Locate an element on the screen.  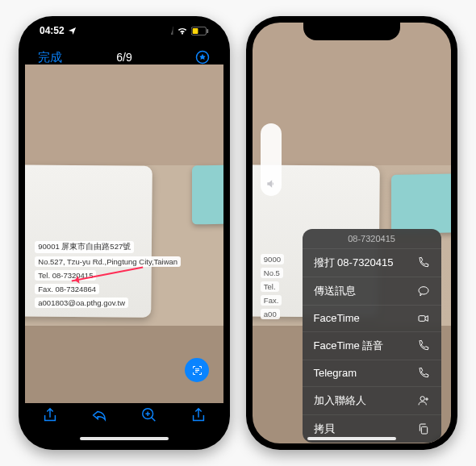
detected-text-group: 90001 屏東市自由路527號 No.527, Tzu-yu Rd.,Ping… is located at coordinates (108, 274).